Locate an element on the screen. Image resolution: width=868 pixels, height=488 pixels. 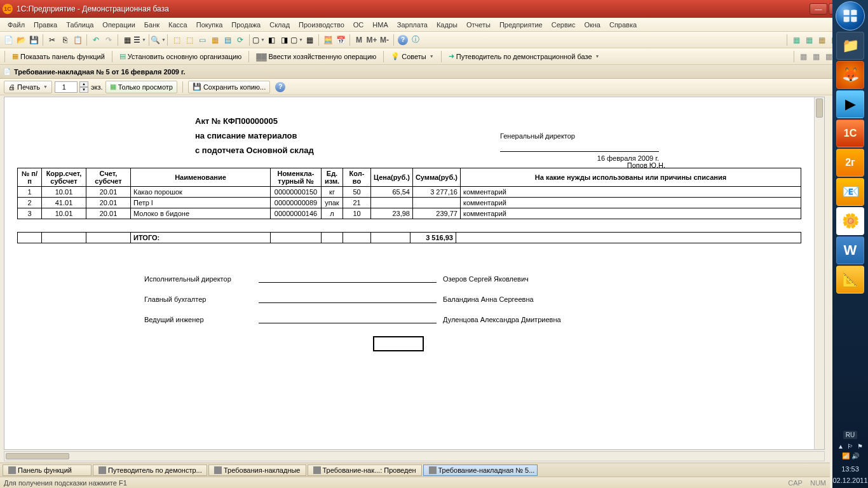
language-indicator: RU is located at coordinates (850, 435).